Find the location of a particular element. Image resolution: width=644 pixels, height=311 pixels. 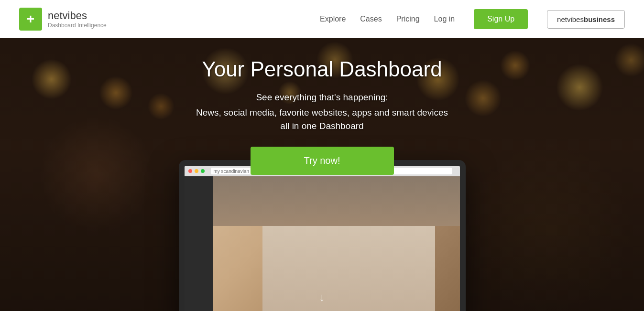

signup-button: Sign Up is located at coordinates (501, 19).